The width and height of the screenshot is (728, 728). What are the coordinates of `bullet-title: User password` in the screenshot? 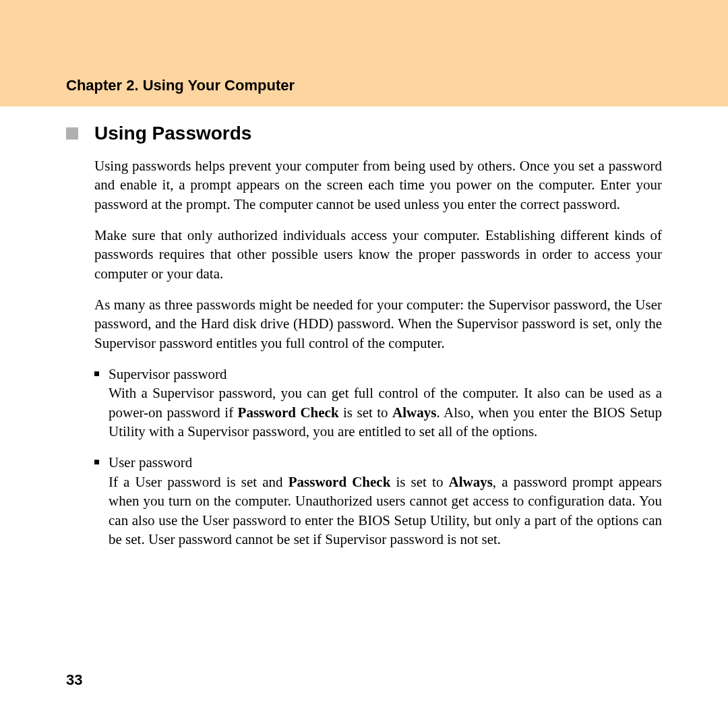 It's located at (150, 462).